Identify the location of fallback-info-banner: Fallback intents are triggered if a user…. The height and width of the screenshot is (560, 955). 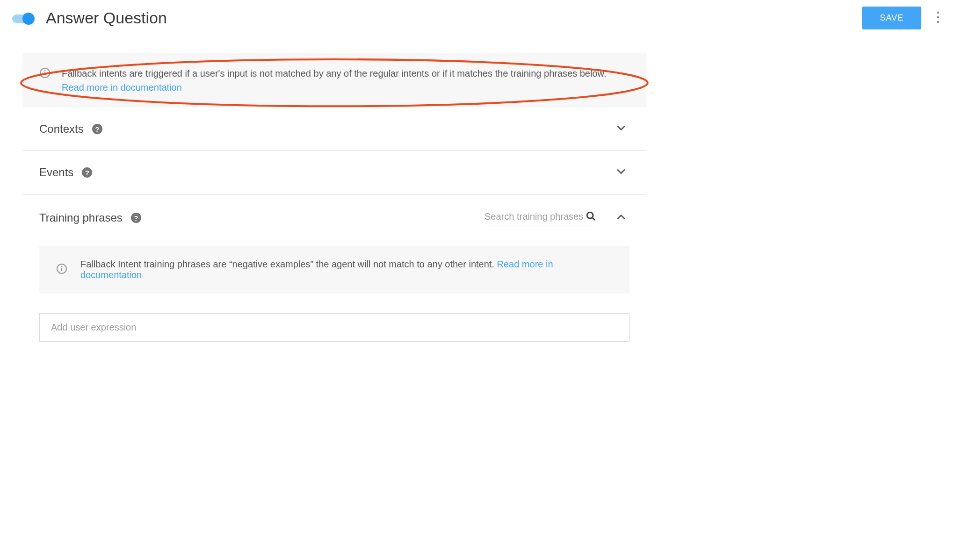
(334, 80).